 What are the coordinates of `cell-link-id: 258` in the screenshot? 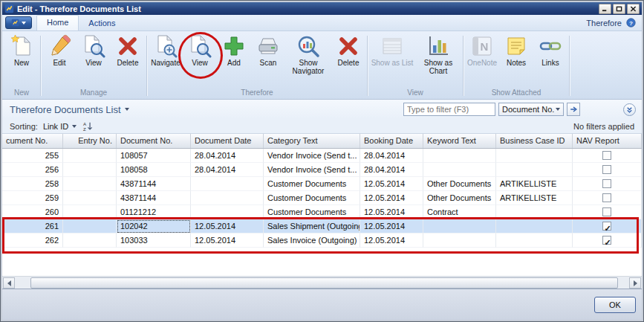 It's located at (33, 184).